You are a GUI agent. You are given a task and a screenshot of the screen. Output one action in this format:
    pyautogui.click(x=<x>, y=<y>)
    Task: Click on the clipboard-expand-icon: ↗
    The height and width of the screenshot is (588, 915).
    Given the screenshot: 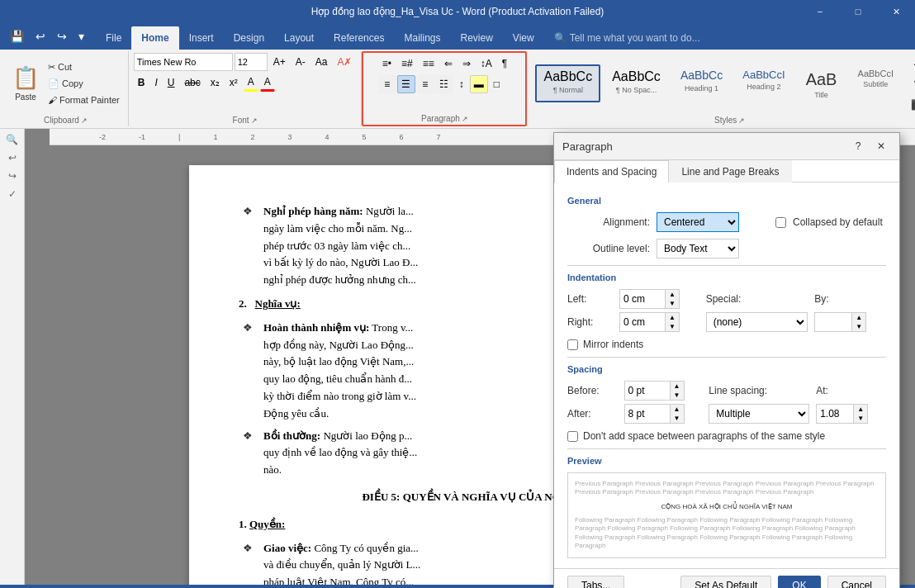 What is the action you would take?
    pyautogui.click(x=84, y=121)
    